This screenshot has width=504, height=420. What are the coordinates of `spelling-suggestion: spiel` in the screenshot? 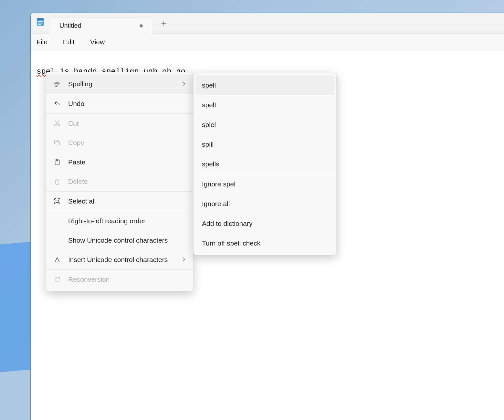 It's located at (265, 125).